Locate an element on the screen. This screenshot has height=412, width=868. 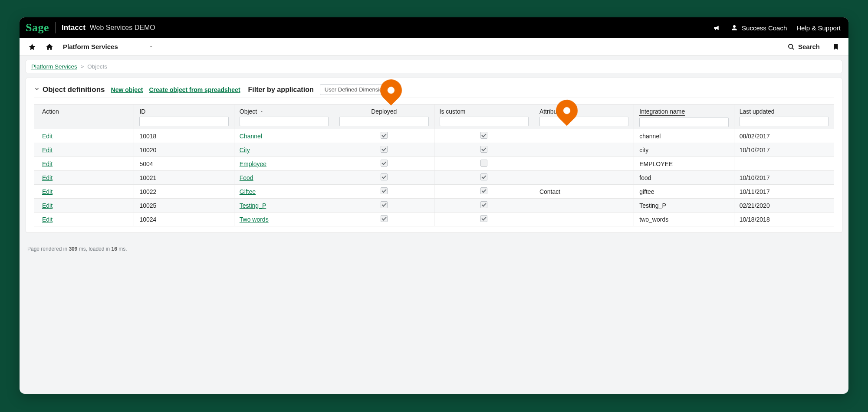
cell-last-updated is located at coordinates (784, 164).